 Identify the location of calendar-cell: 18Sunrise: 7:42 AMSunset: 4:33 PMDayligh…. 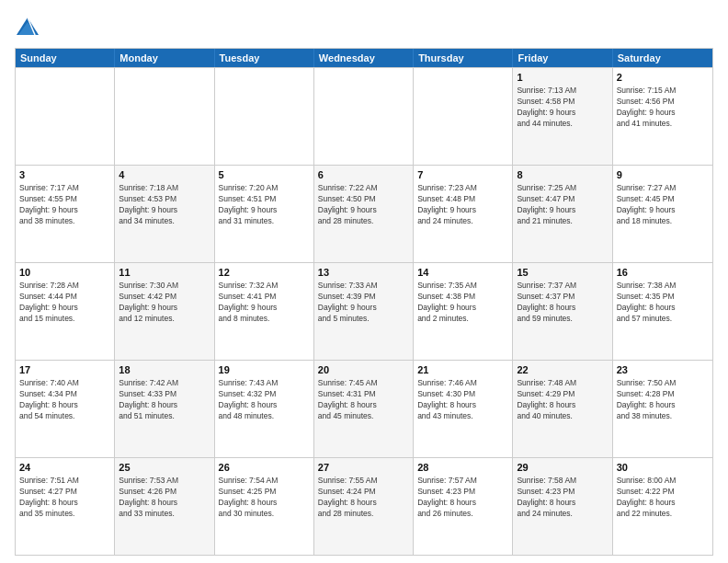
(165, 408).